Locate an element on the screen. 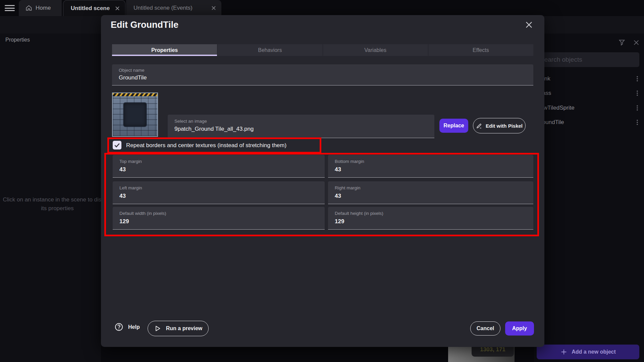 The image size is (644, 362). tile-center is located at coordinates (135, 115).